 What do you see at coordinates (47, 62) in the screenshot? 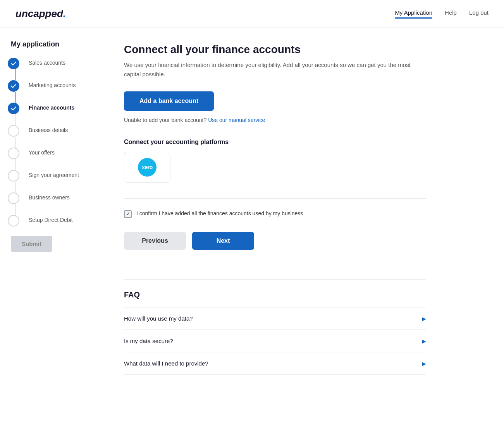
I see `step-label-sales: Sales accounts` at bounding box center [47, 62].